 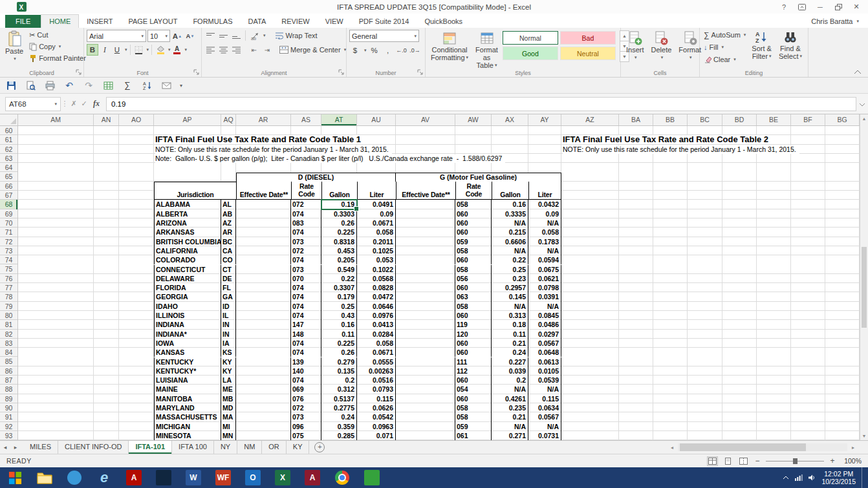 I want to click on tab-pdf-suite-2014: PDF Suite 2014, so click(x=384, y=21).